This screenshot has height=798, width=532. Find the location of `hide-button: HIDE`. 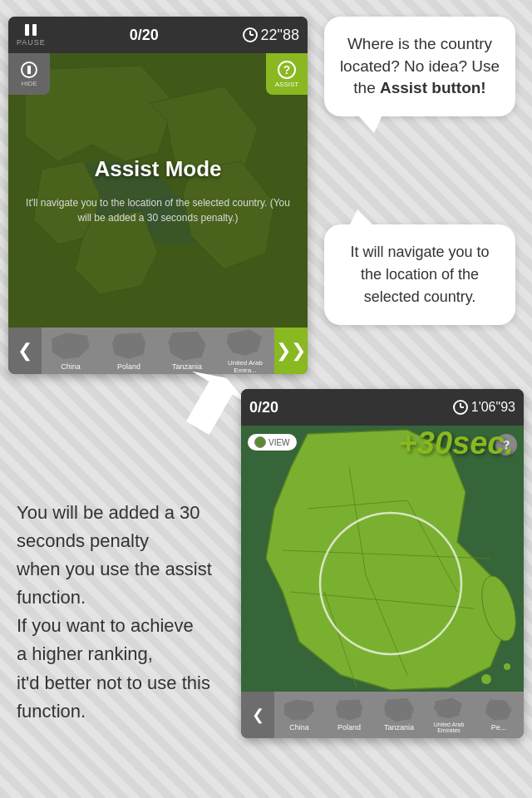

hide-button: HIDE is located at coordinates (29, 74).